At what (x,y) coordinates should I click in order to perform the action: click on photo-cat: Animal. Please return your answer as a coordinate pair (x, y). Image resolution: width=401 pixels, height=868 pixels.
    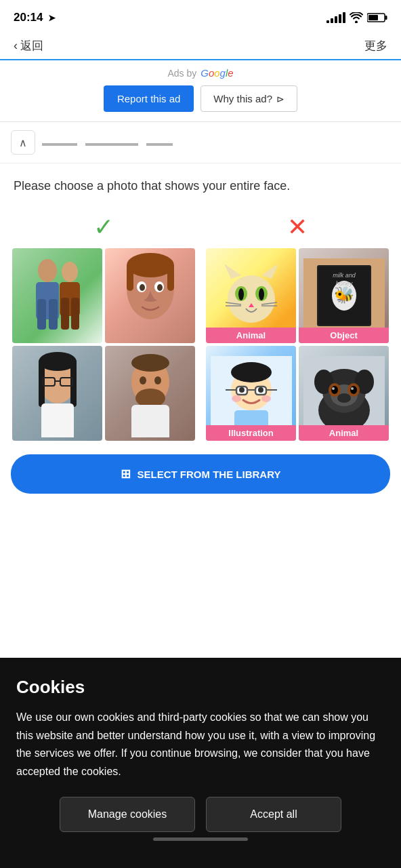
    Looking at the image, I should click on (251, 296).